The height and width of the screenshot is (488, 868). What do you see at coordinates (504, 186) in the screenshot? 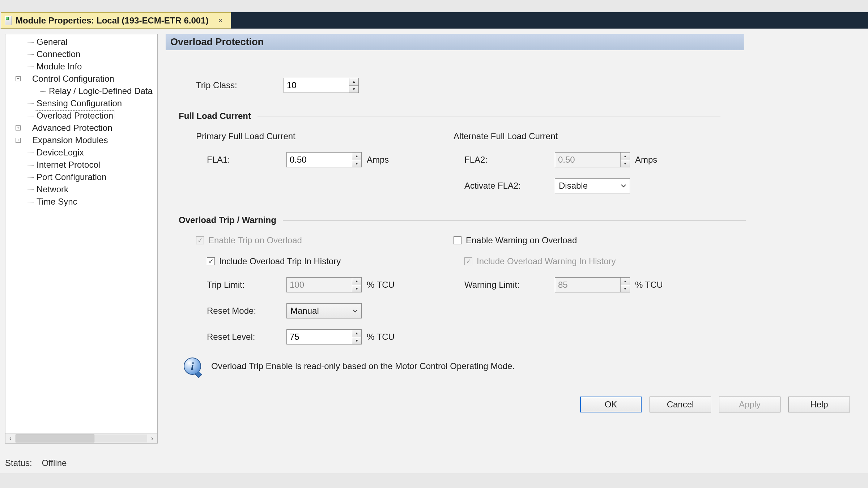
I see `activate-fla2-label: Activate FLA2:` at bounding box center [504, 186].